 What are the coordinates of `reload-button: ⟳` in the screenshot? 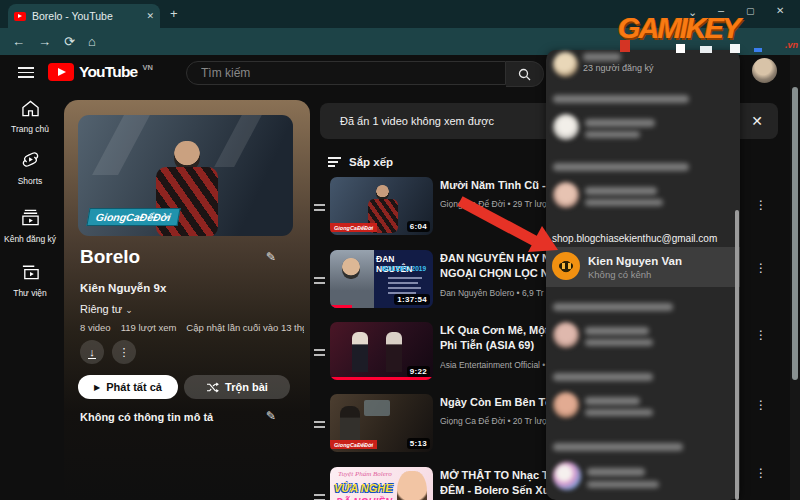 It's located at (70, 42).